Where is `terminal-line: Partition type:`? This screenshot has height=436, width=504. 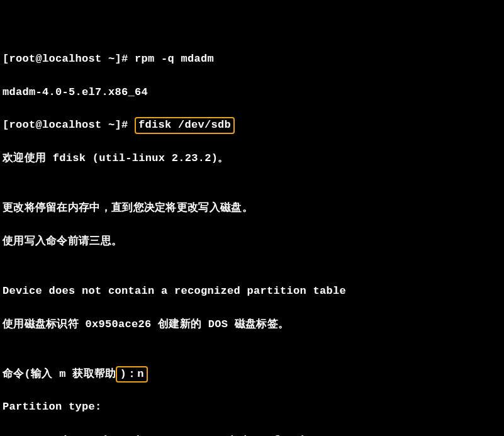 terminal-line: Partition type: is located at coordinates (252, 407).